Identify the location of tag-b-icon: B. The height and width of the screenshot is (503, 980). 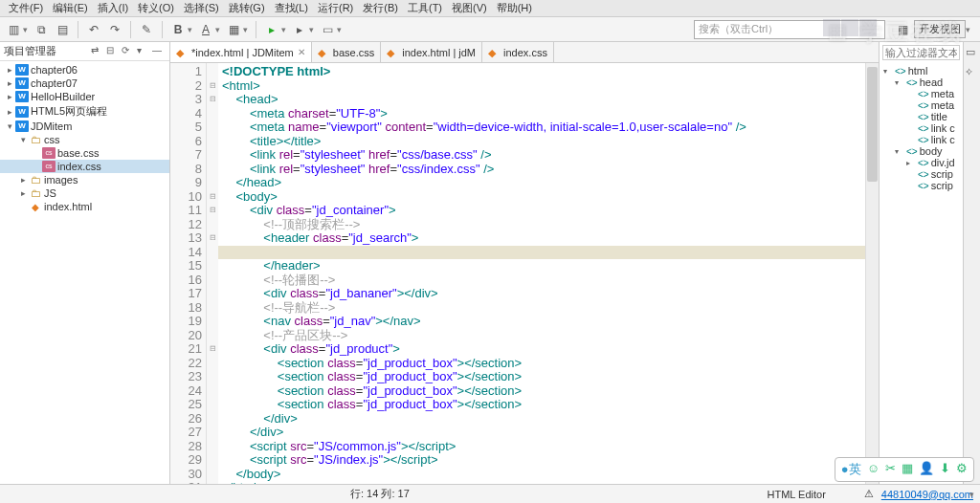
(178, 30).